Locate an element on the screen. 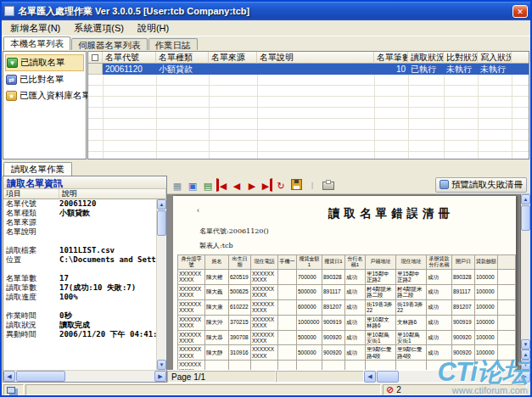  menu-item: 系統選項(S) is located at coordinates (98, 29).